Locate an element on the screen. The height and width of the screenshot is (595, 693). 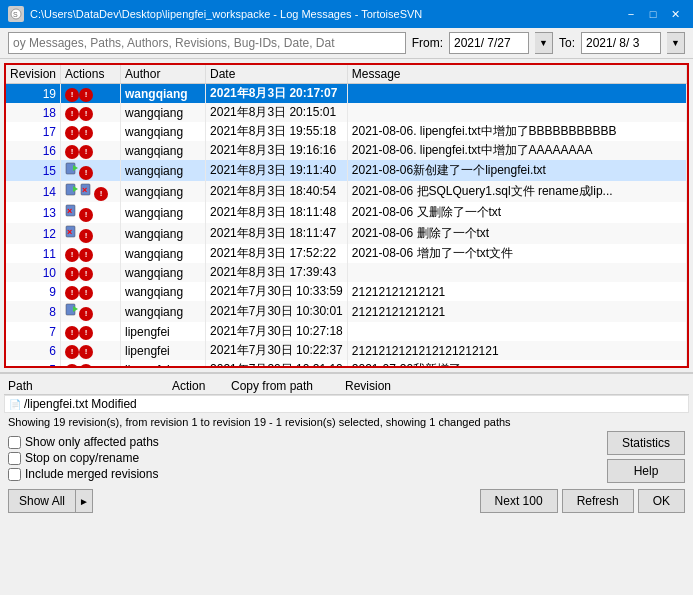
table-row: 8 ! wangqiang 2021年7月30日 10:30:01 212121… is located at coordinates (346, 312).